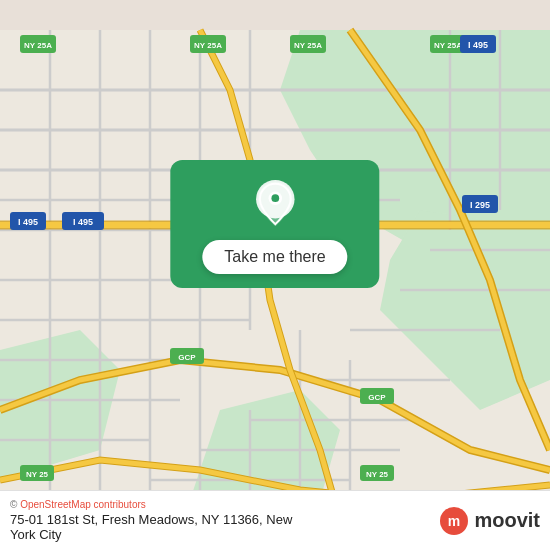 The image size is (550, 550). Describe the element at coordinates (274, 224) in the screenshot. I see `callout-box: Take me there` at that location.